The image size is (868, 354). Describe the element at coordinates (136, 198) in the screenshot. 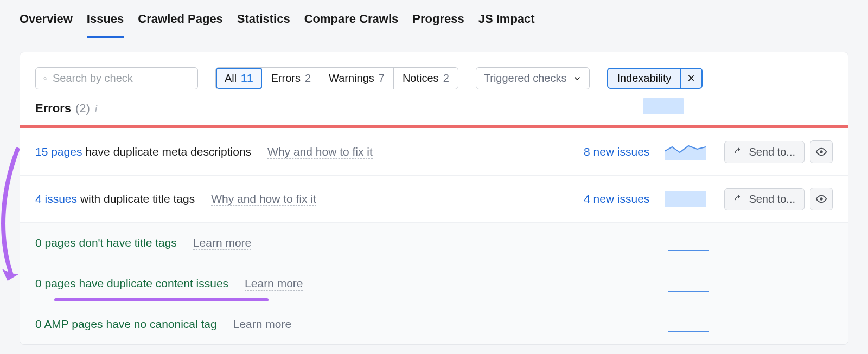

I see `issue-desc: with duplicate title tags` at that location.